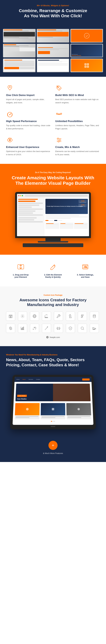 The height and width of the screenshot is (644, 106). What do you see at coordinates (53, 53) in the screenshot?
I see `screenshot-grid: High PerformanceIndustrial Services` at bounding box center [53, 53].